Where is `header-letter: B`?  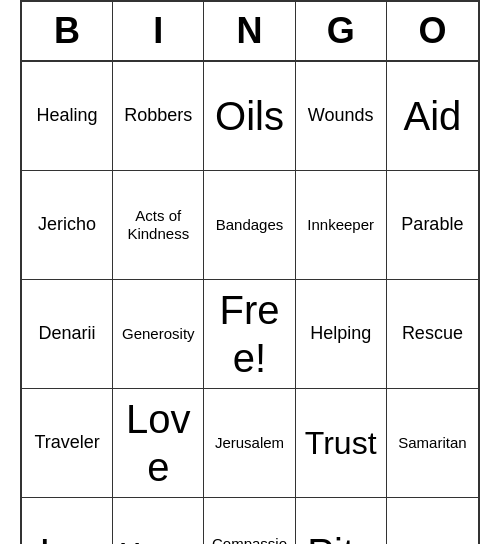 header-letter: B is located at coordinates (68, 31).